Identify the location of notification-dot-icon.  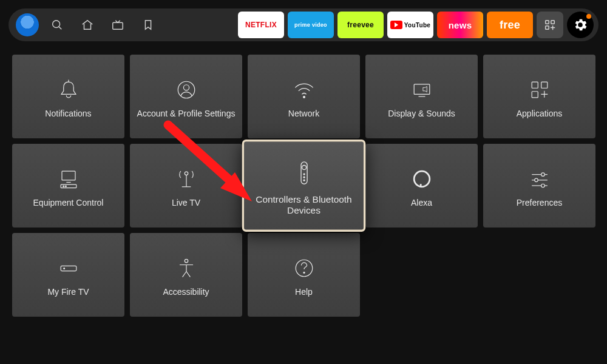
(589, 16).